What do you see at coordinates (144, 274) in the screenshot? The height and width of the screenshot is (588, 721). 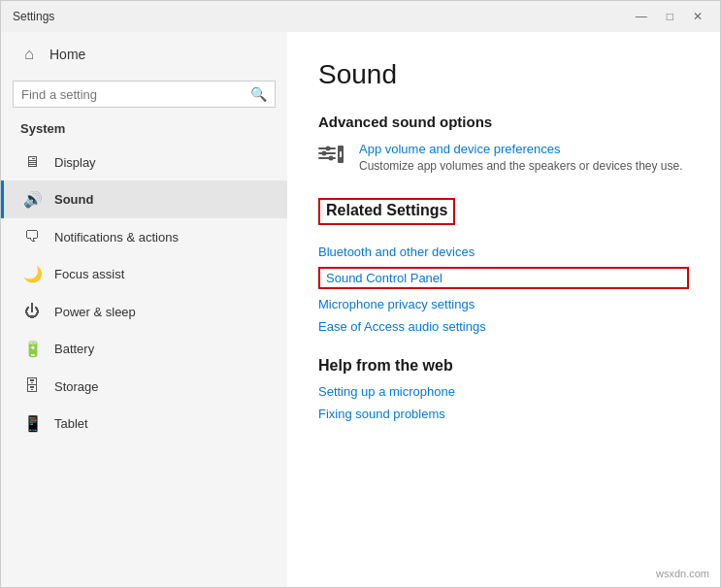 I see `sidebar-item-focus: 🌙 Focus assist` at bounding box center [144, 274].